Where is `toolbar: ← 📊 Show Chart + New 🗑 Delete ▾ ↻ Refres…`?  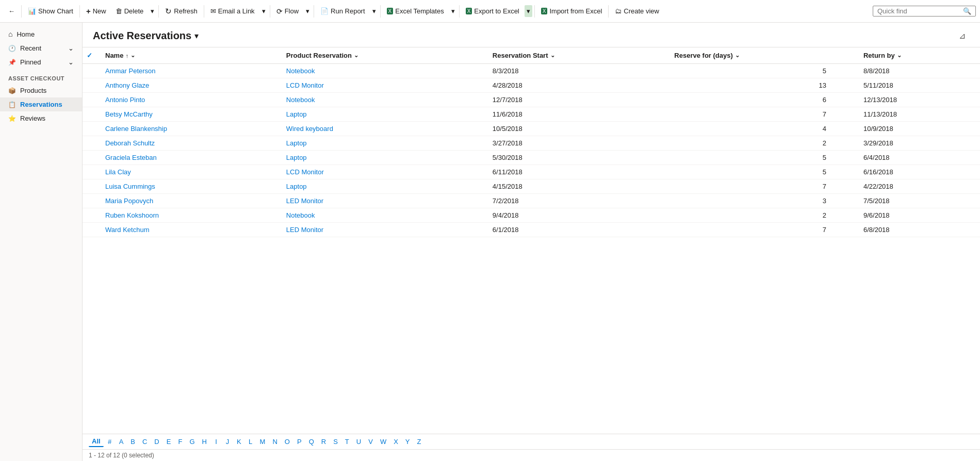 toolbar: ← 📊 Show Chart + New 🗑 Delete ▾ ↻ Refres… is located at coordinates (490, 11).